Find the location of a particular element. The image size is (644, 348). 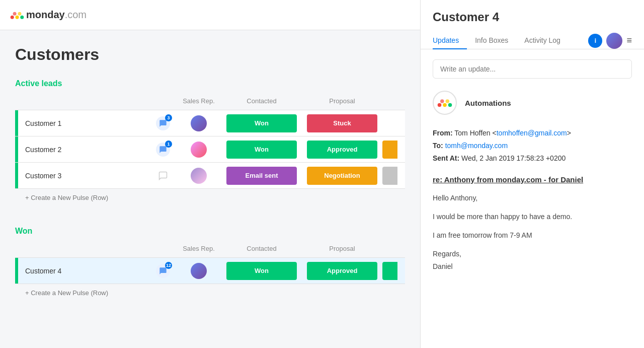

chat-count: 12 is located at coordinates (169, 265).